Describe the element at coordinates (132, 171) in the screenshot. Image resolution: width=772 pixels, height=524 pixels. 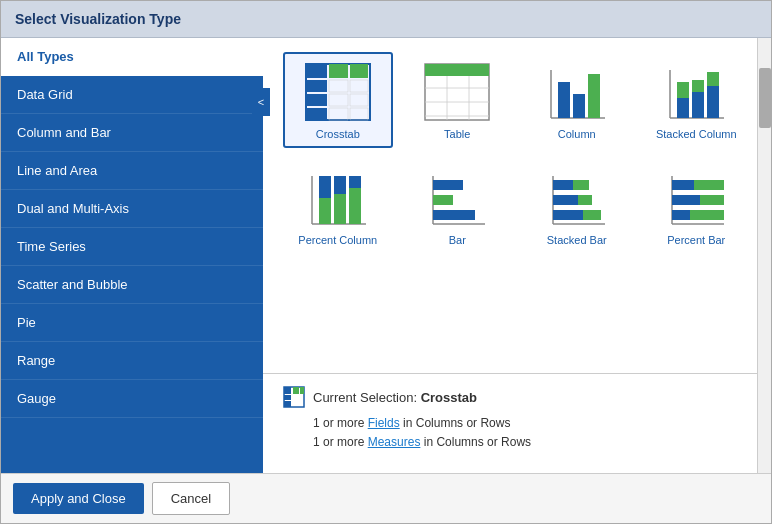
I see `sidebar-item-line-area: Line and Area` at that location.